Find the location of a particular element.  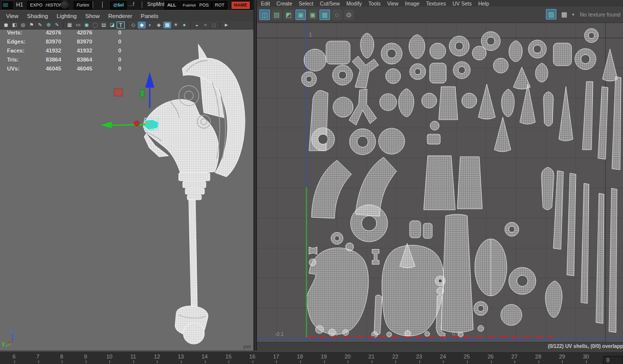

manip-y-arrowhead is located at coordinates (150, 80).